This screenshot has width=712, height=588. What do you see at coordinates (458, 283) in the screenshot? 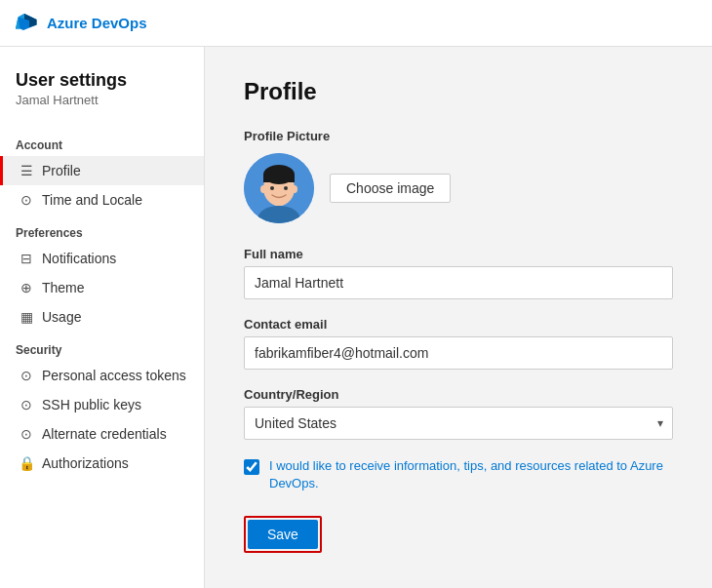
I see `full-name-input` at bounding box center [458, 283].